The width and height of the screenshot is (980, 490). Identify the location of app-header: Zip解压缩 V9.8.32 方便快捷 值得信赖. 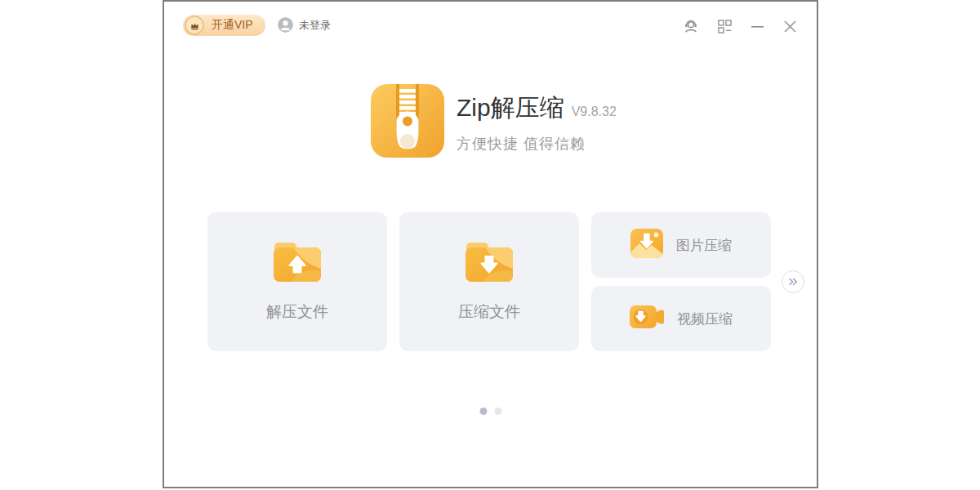
(493, 121).